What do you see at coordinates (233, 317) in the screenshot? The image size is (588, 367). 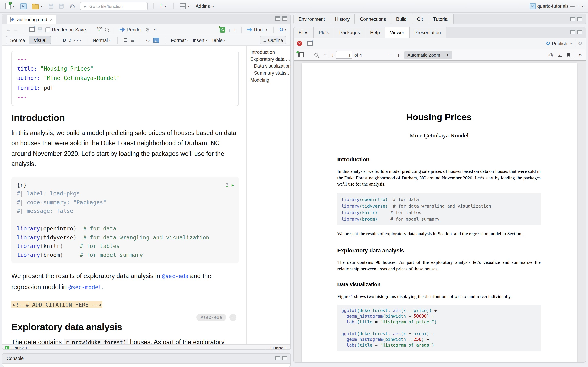 I see `section-options-button: ···` at bounding box center [233, 317].